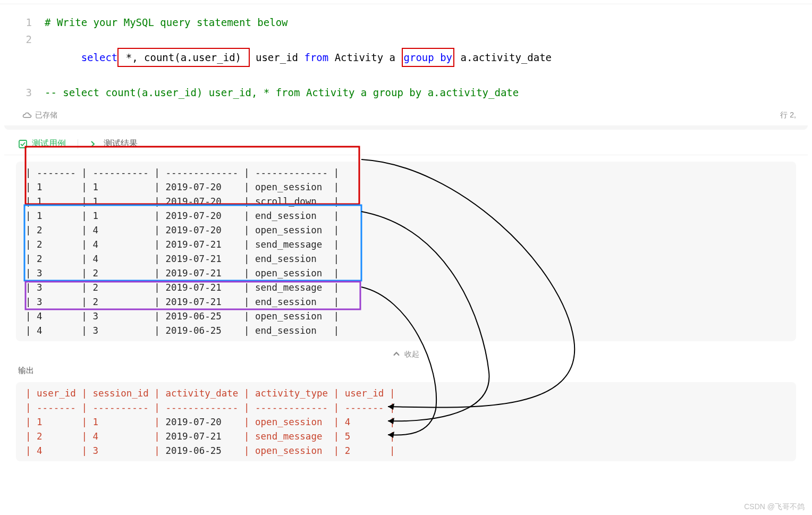  I want to click on separator, so click(78, 144).